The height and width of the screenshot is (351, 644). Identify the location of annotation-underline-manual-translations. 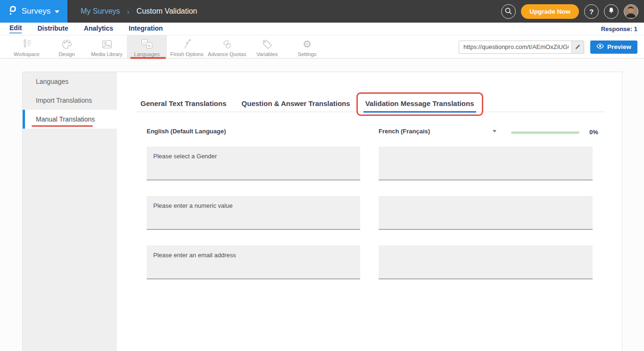
(62, 126).